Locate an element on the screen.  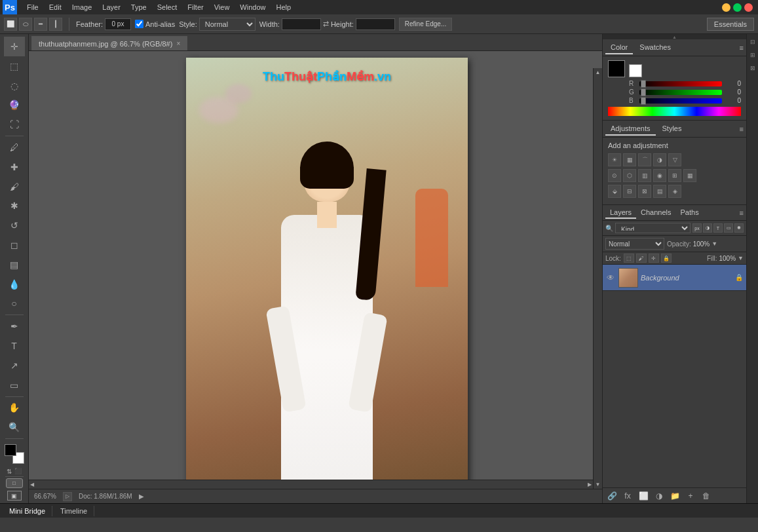
mini-bridge-tab: Mini Bridge is located at coordinates (28, 511).